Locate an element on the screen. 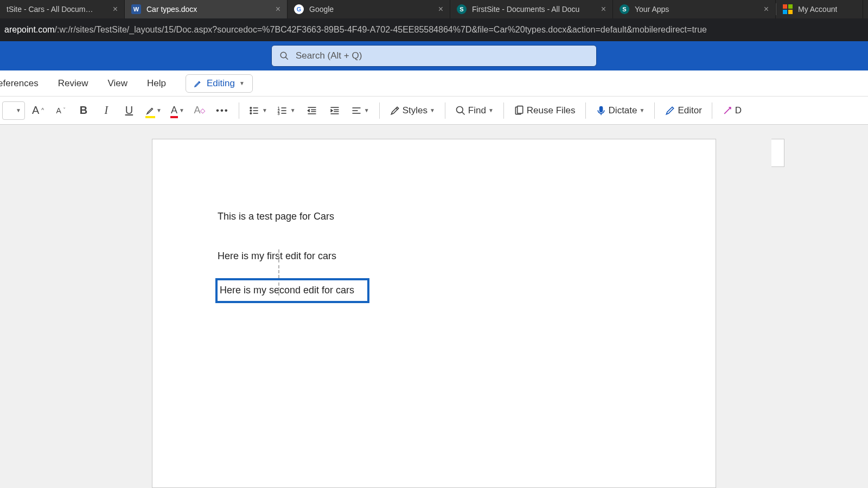 This screenshot has width=868, height=488. sharepoint-icon: S is located at coordinates (462, 9).